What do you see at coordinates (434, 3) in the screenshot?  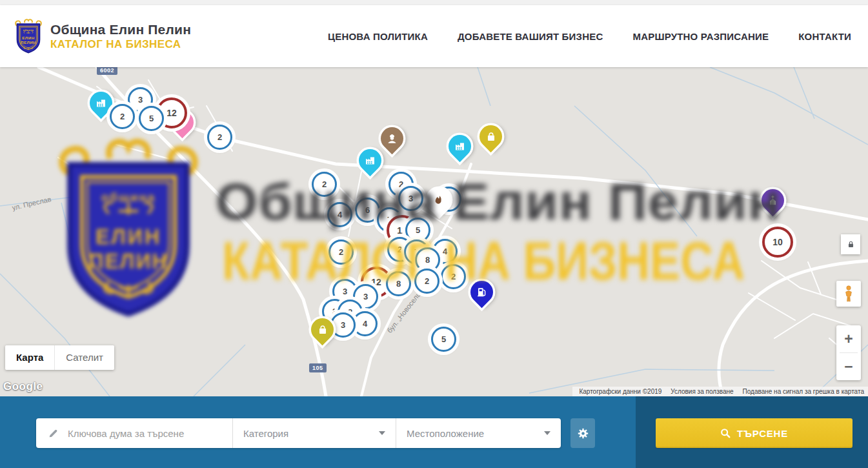 I see `top-strip` at bounding box center [434, 3].